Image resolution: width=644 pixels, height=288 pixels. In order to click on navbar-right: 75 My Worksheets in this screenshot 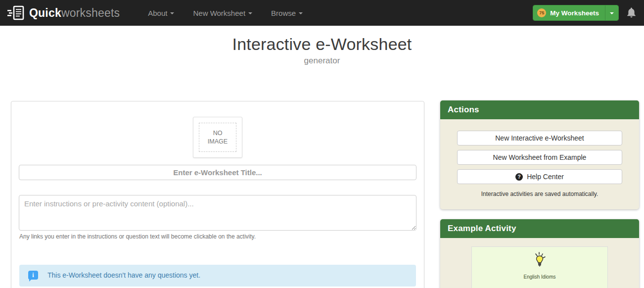, I will do `click(585, 13)`.